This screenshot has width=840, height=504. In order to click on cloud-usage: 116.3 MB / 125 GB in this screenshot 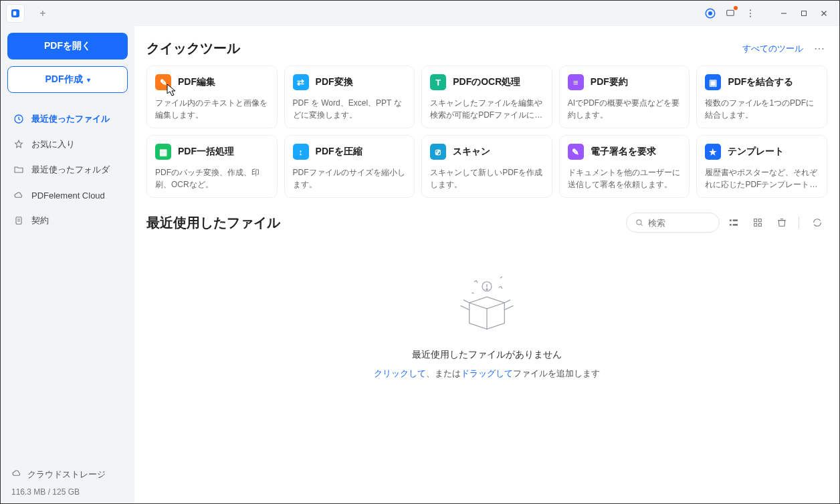, I will do `click(68, 490)`.